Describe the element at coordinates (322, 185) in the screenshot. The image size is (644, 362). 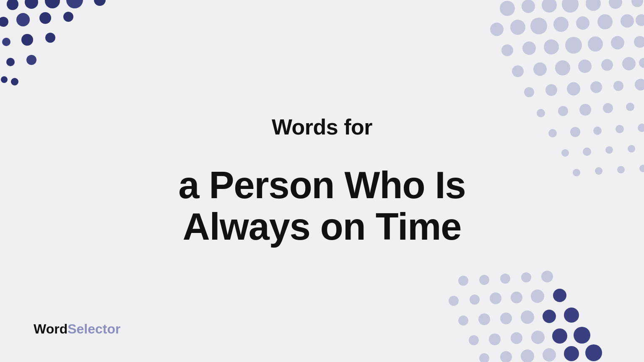
I see `title-line1: a Person Who Is` at that location.